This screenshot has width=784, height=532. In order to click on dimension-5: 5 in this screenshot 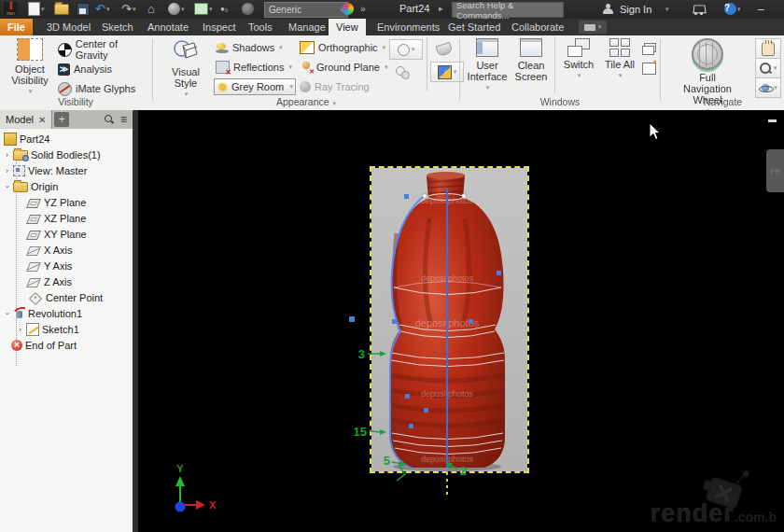, I will do `click(395, 467)`.